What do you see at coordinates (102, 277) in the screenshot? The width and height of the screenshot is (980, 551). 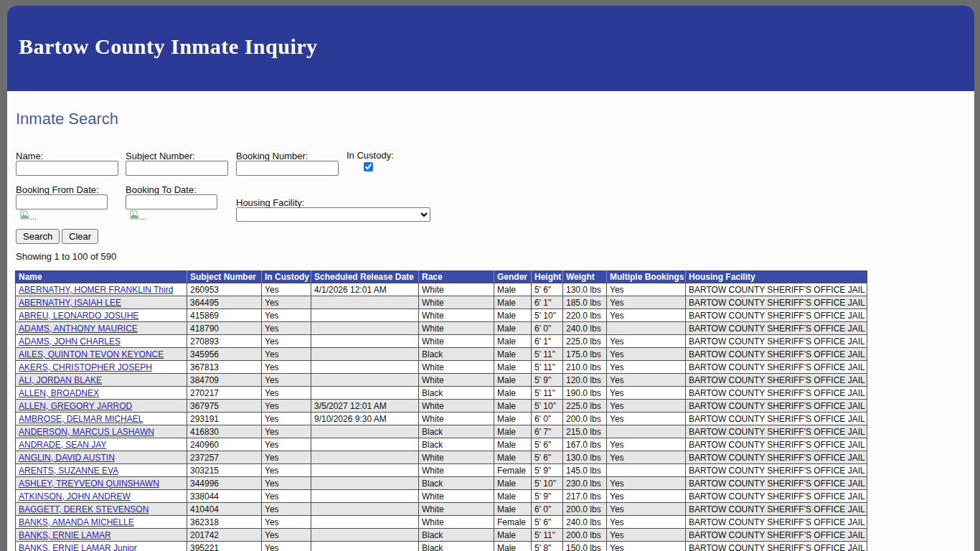 I see `column-header-name: Name` at bounding box center [102, 277].